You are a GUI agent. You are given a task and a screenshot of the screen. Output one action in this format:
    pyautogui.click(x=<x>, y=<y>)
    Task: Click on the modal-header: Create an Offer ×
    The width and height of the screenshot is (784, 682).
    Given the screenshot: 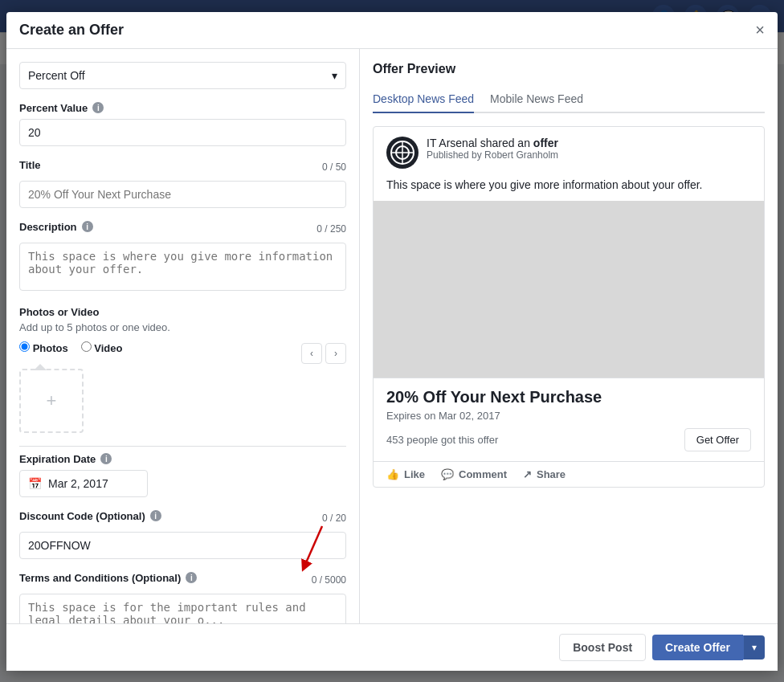 What is the action you would take?
    pyautogui.click(x=392, y=31)
    